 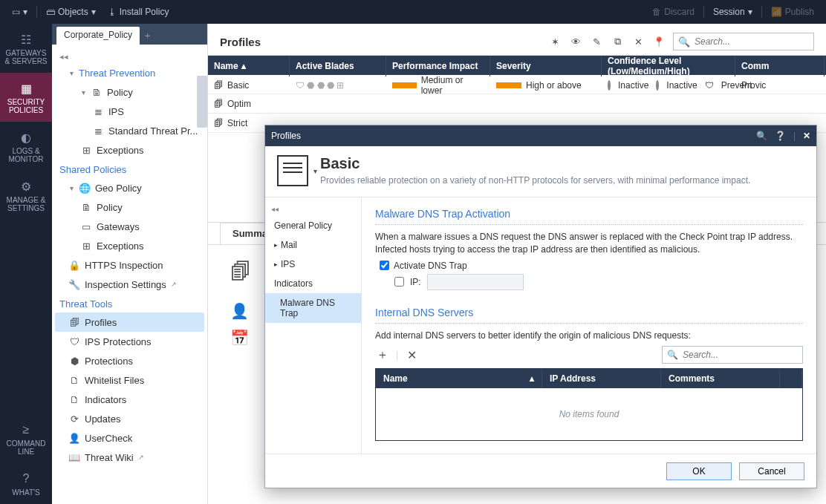 What do you see at coordinates (638, 42) in the screenshot?
I see `delete-icon: ✕` at bounding box center [638, 42].